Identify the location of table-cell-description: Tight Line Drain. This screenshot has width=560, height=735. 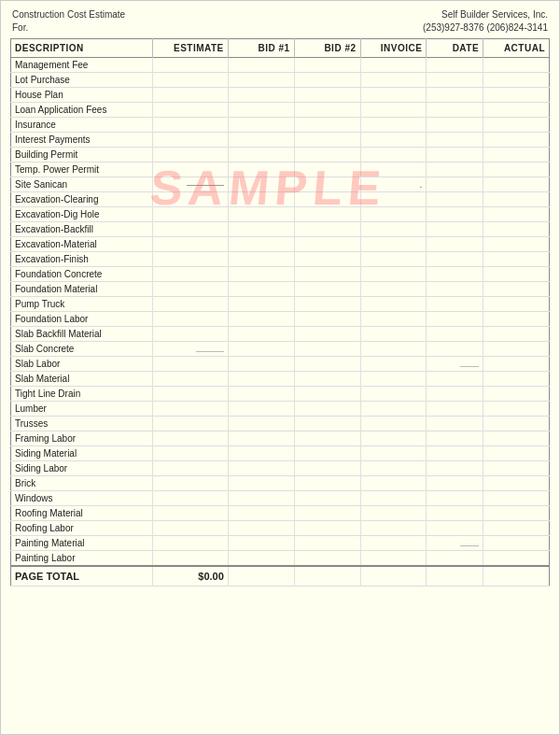
(82, 394).